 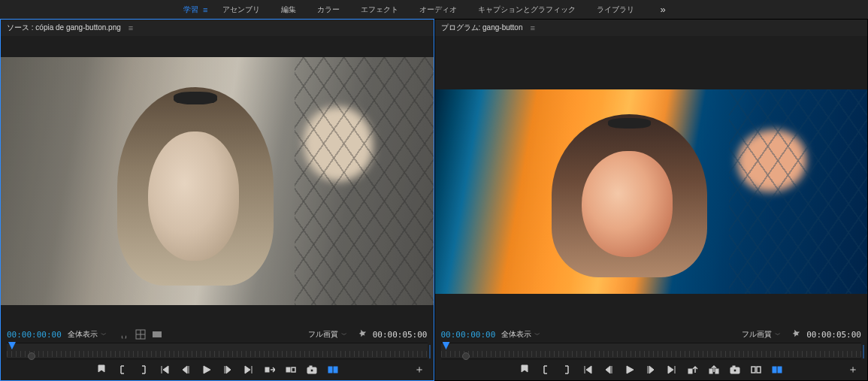 What do you see at coordinates (693, 370) in the screenshot?
I see `lift-button` at bounding box center [693, 370].